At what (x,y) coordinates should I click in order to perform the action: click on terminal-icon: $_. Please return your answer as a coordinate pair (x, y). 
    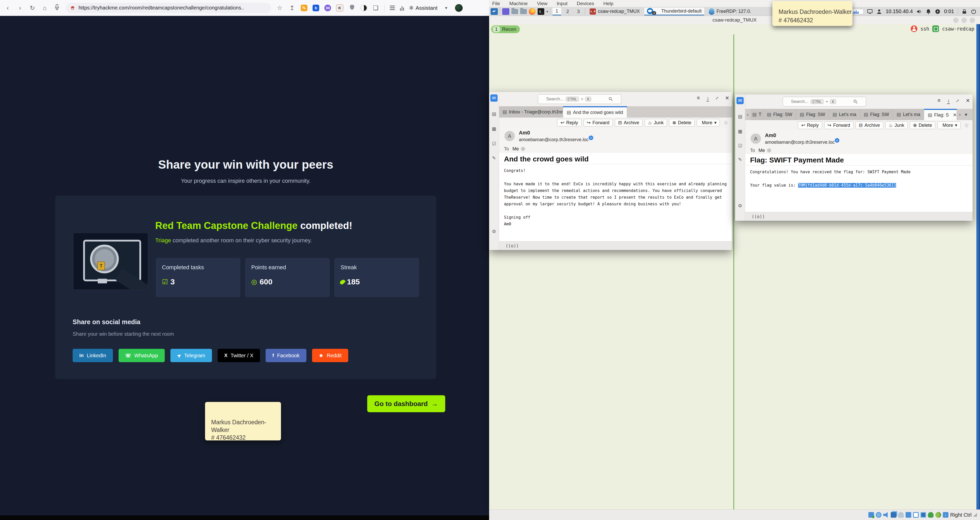
    Looking at the image, I should click on (541, 11).